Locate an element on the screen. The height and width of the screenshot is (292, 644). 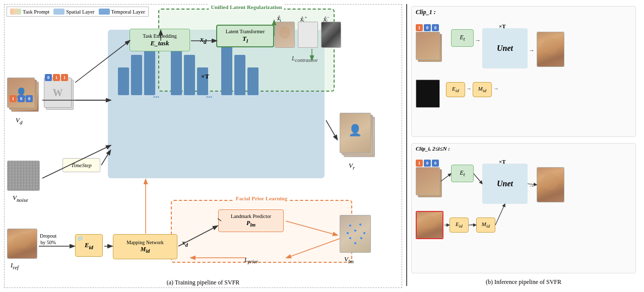
clip2-arrow2: → is located at coordinates (532, 186).